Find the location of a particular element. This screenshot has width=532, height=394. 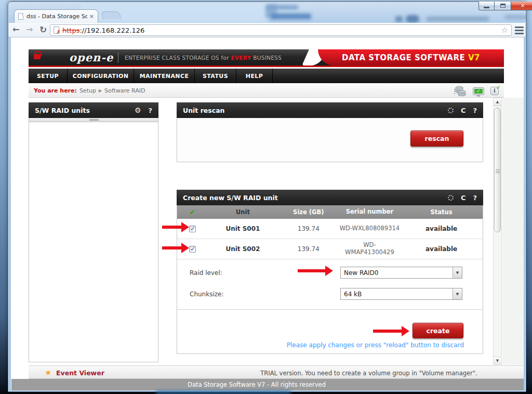

breadcrumb-arrow-icon: ▶ is located at coordinates (100, 90).